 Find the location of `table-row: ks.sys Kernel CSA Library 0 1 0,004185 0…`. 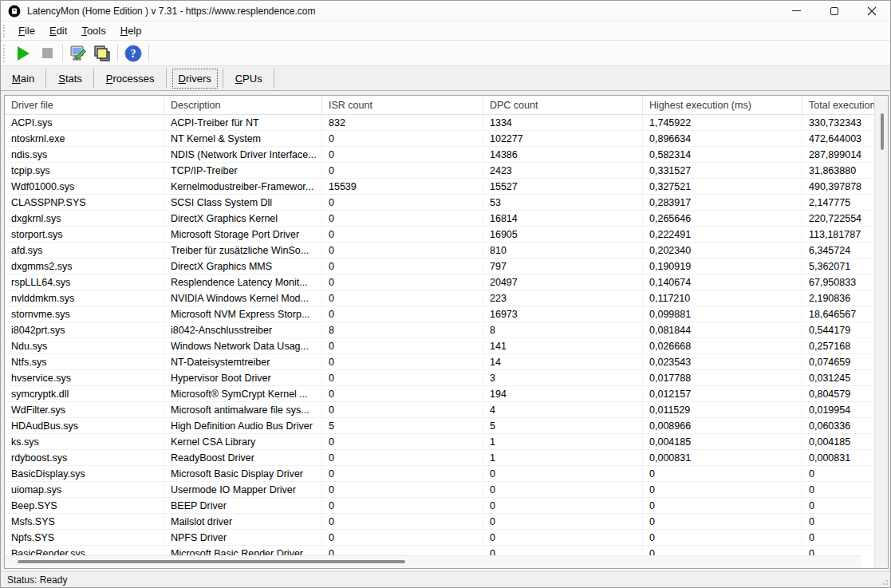

table-row: ks.sys Kernel CSA Library 0 1 0,004185 0… is located at coordinates (440, 442).